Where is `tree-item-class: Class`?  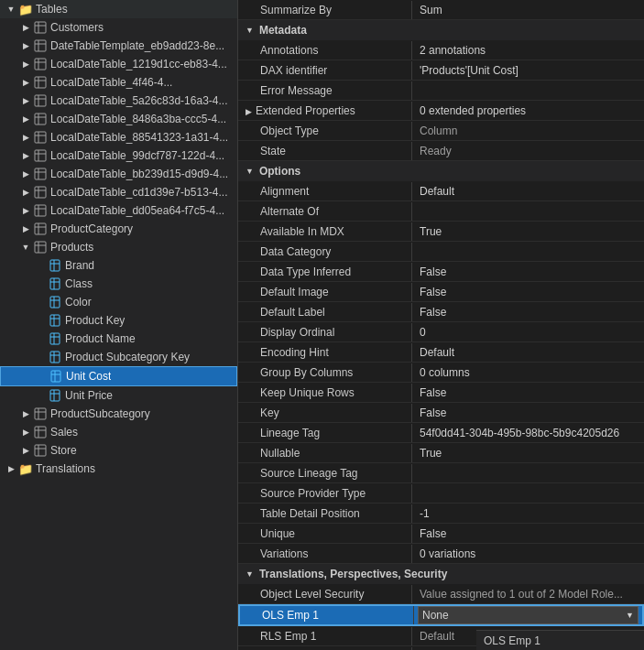
tree-item-class: Class is located at coordinates (119, 284).